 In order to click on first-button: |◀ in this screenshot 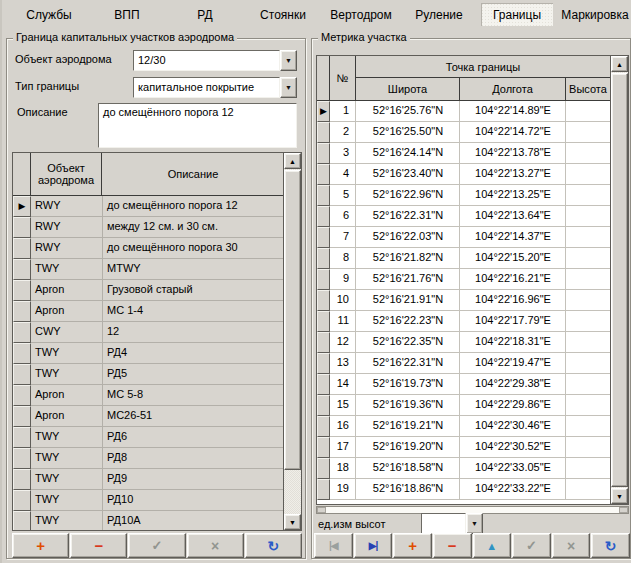, I will do `click(334, 546)`.